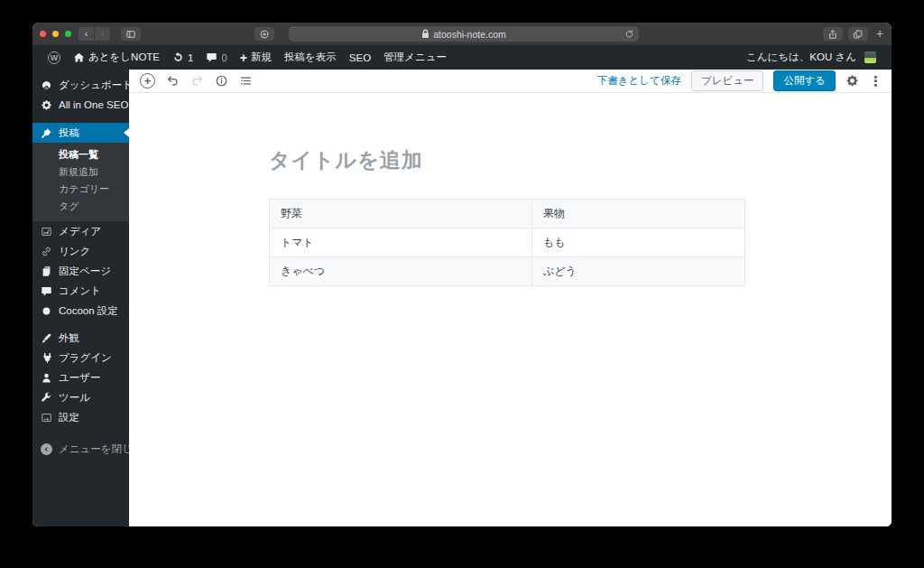  I want to click on wp-sidebar-menu: ダッシュボード All in One SEO 投稿 投稿一覧 新規追加 カテゴリ…, so click(81, 298).